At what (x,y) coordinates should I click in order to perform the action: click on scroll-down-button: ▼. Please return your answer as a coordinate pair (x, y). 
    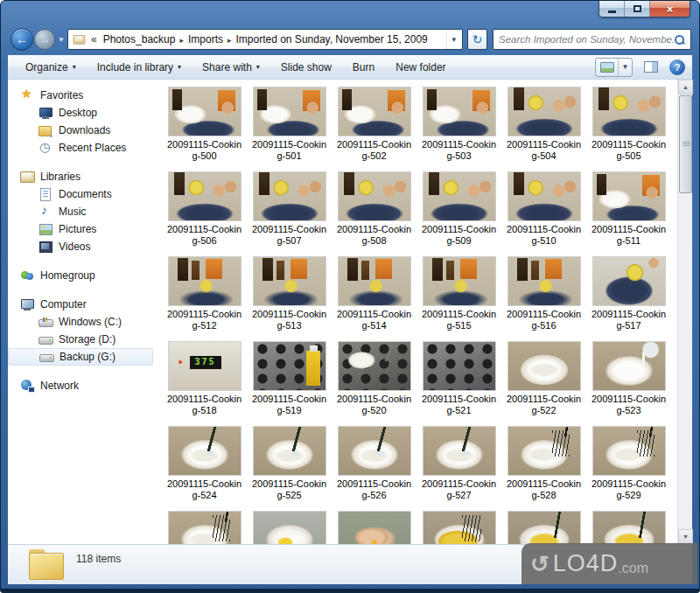
    Looking at the image, I should click on (686, 537).